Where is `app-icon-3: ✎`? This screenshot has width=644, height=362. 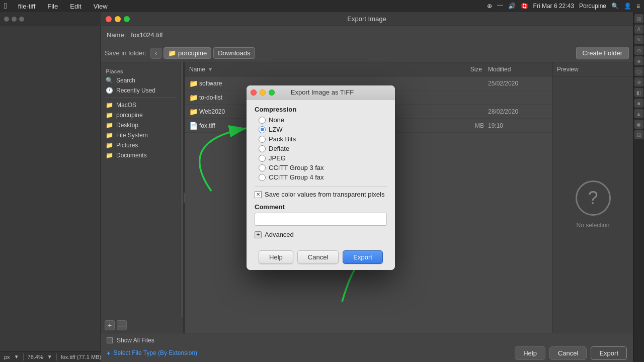
app-icon-3: ✎ is located at coordinates (639, 40).